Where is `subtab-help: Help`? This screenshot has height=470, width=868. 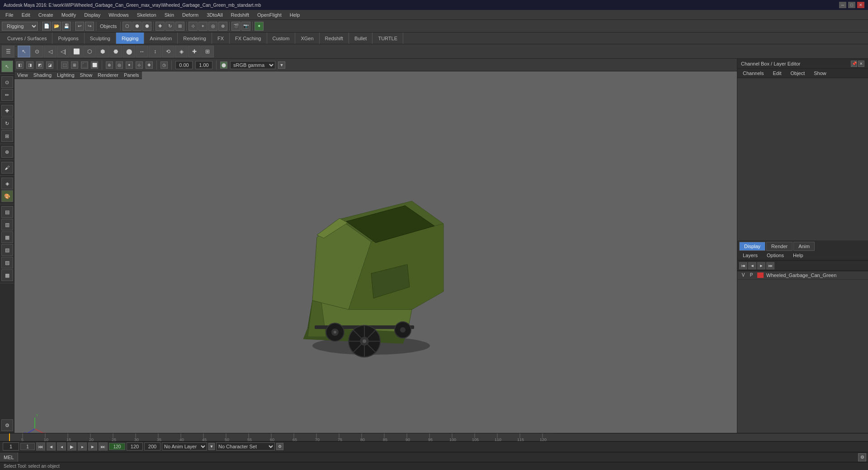 subtab-help: Help is located at coordinates (798, 255).